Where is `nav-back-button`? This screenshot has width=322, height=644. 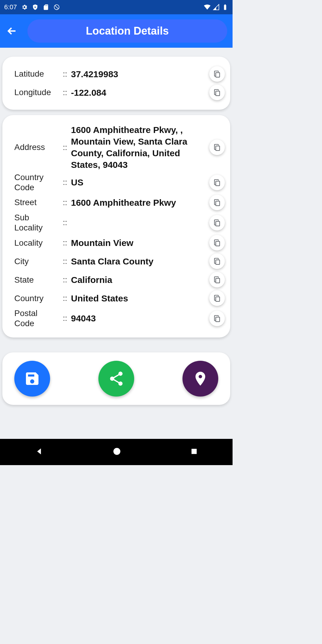
nav-back-button is located at coordinates (39, 452).